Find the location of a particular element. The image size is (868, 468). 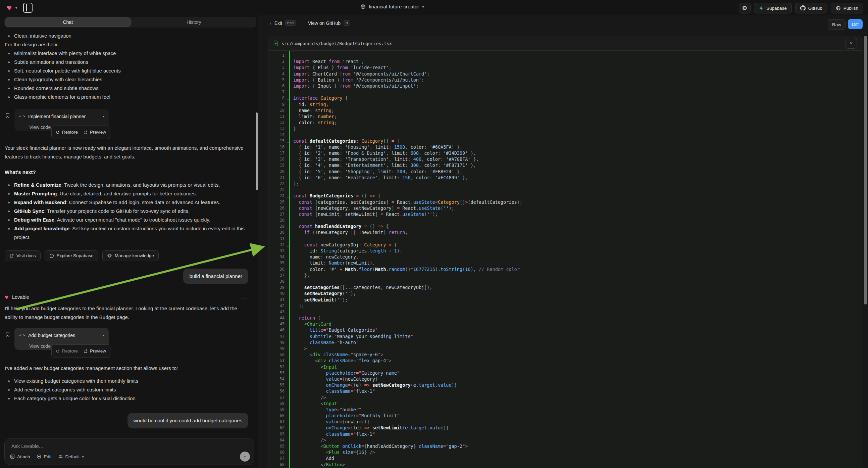

code-line: 37 }; is located at coordinates (565, 275).